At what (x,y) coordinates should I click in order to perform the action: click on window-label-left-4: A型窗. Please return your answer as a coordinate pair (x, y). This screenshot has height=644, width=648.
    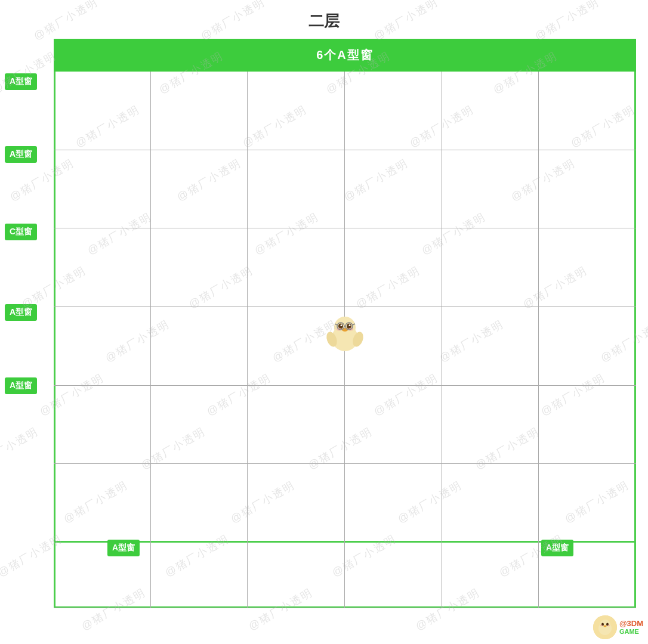
    Looking at the image, I should click on (21, 312).